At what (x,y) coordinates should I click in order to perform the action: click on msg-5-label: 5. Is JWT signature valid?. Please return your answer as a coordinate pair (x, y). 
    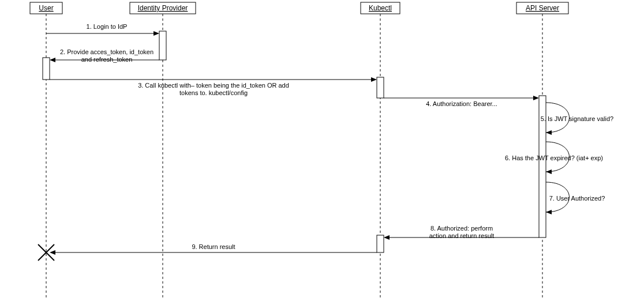
    Looking at the image, I should click on (577, 119).